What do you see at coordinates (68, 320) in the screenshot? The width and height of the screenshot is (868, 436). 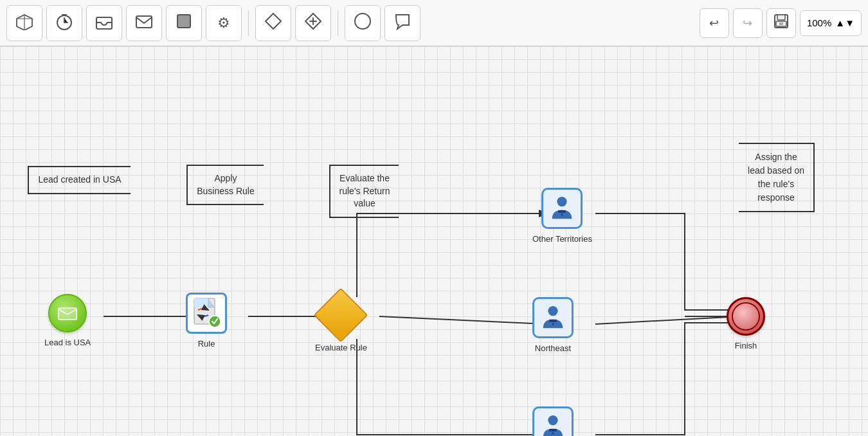 I see `start-event-node: Lead is USA` at bounding box center [68, 320].